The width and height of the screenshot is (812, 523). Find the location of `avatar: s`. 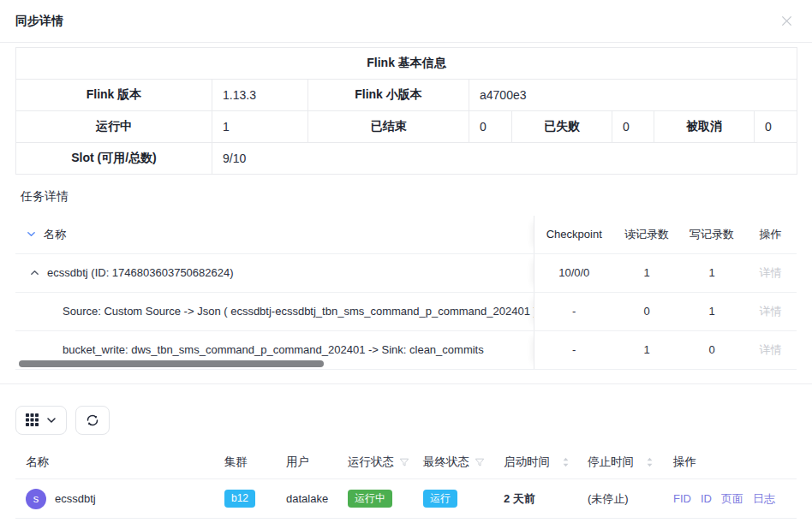

avatar: s is located at coordinates (36, 499).